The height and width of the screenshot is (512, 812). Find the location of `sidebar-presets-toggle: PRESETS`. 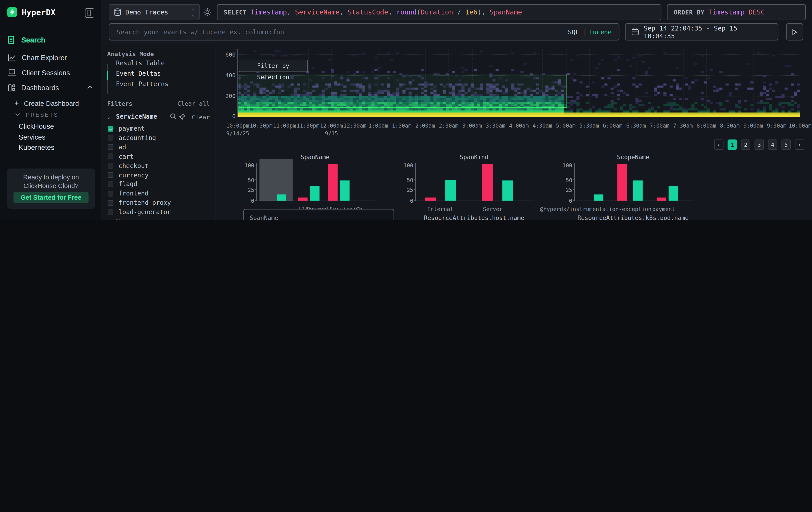

sidebar-presets-toggle: PRESETS is located at coordinates (37, 115).